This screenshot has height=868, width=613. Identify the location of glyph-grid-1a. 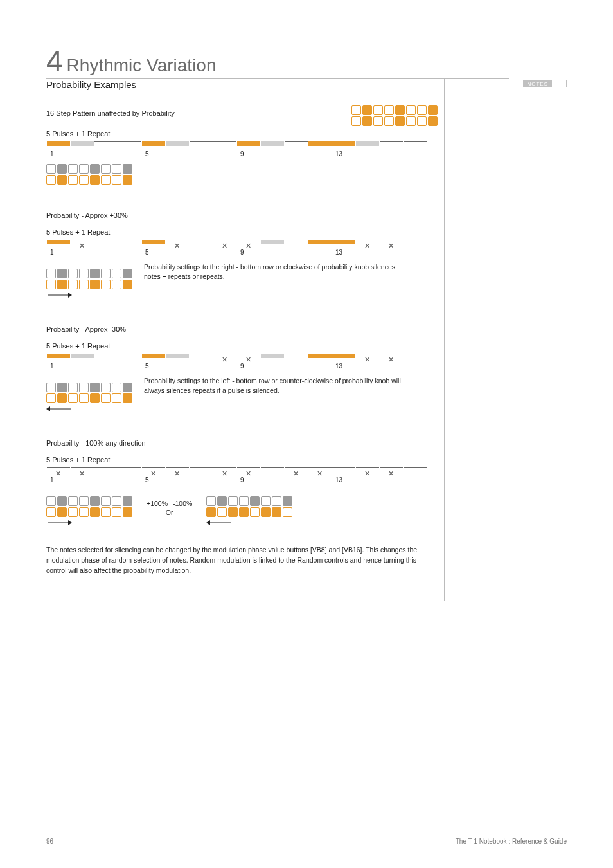
(395, 116).